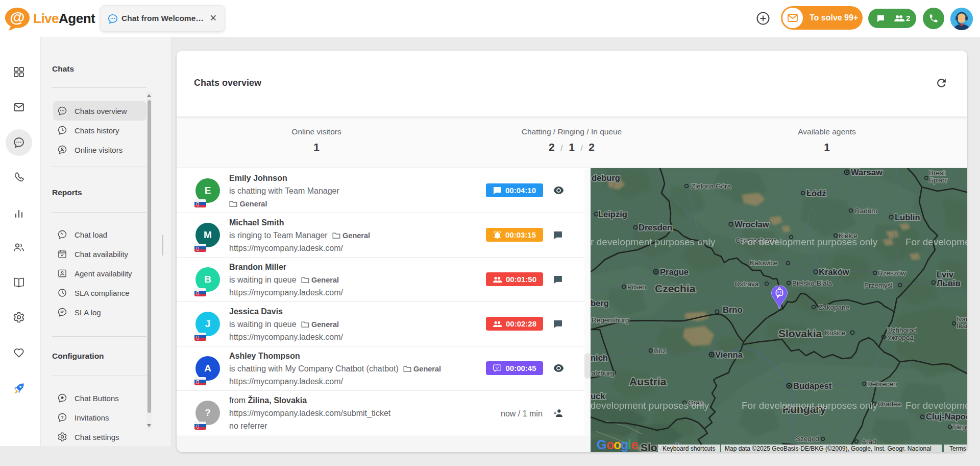 This screenshot has width=980, height=466. I want to click on svg-text: Warsaw, so click(867, 173).